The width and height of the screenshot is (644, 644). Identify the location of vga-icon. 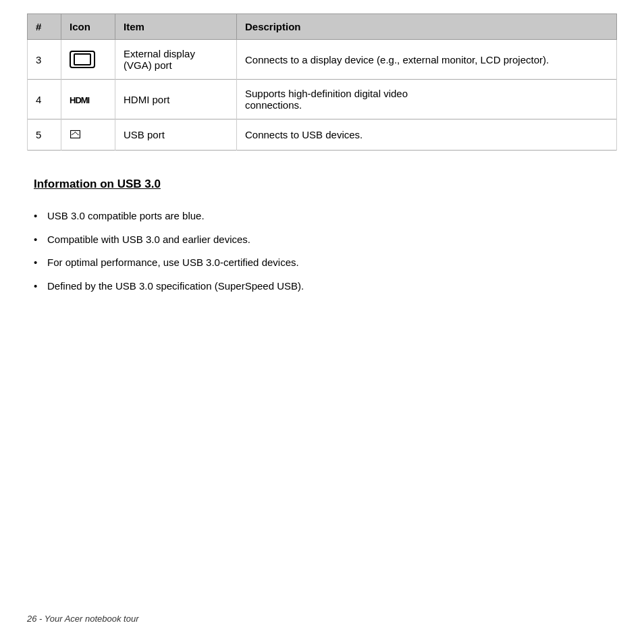
(82, 59).